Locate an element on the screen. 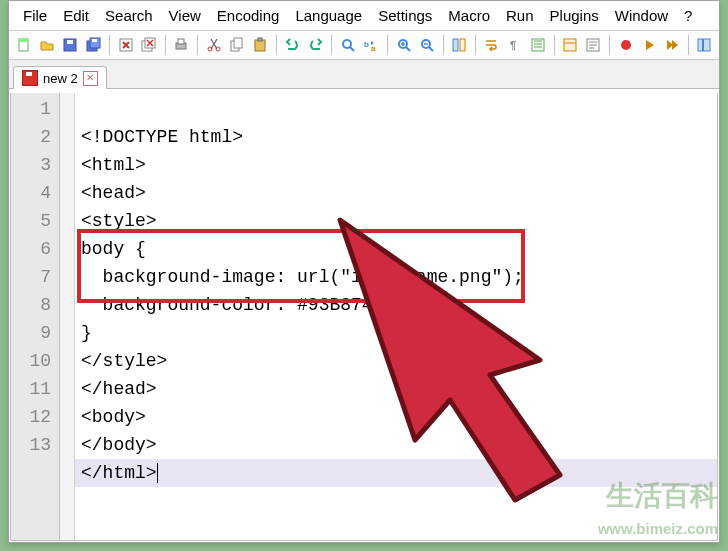  line-number-gutter: 1 2 3 4 5 6 7 8 9 10 11 12 13 is located at coordinates (36, 316).